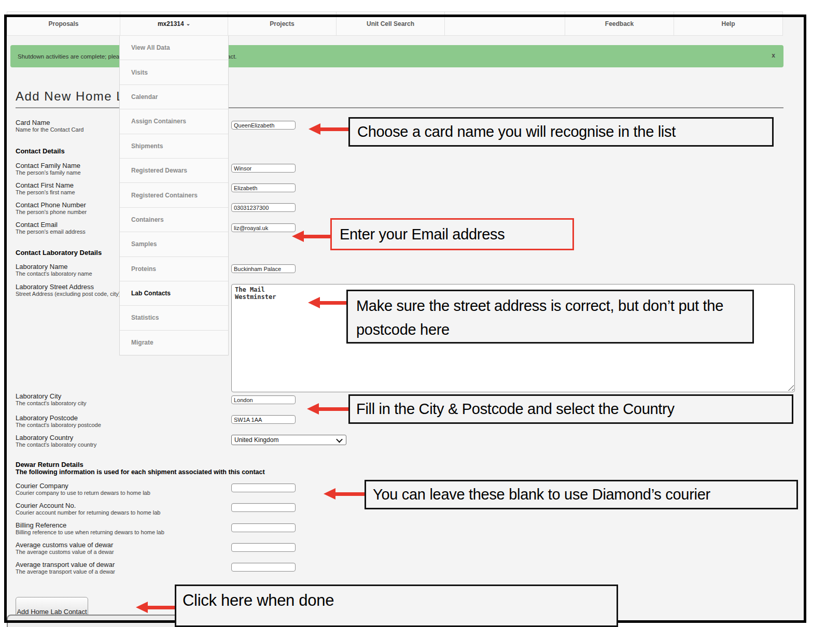  Describe the element at coordinates (68, 287) in the screenshot. I see `label-text: Laboratory Street Address` at that location.